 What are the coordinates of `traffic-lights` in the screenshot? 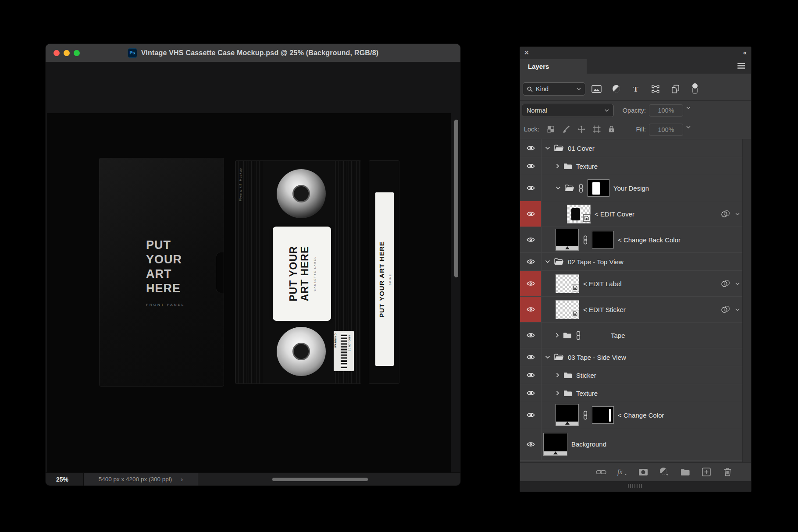 It's located at (67, 53).